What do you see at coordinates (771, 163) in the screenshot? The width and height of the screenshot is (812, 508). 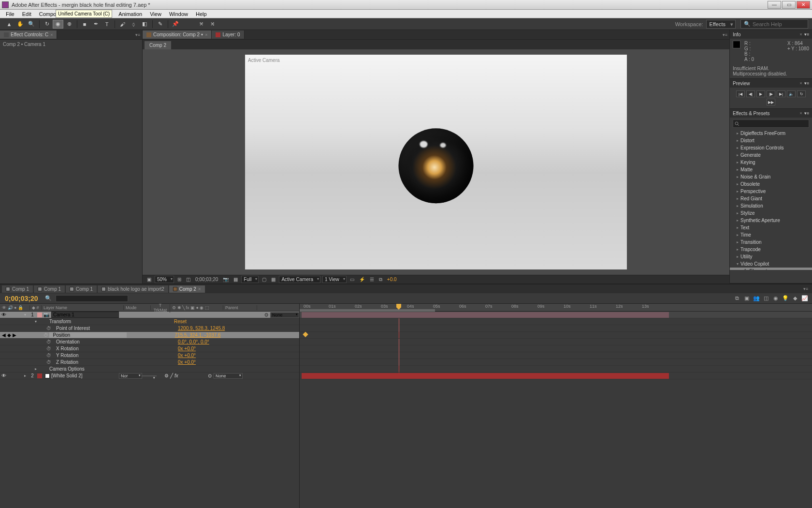 I see `effect-category: ▸Keying` at bounding box center [771, 163].